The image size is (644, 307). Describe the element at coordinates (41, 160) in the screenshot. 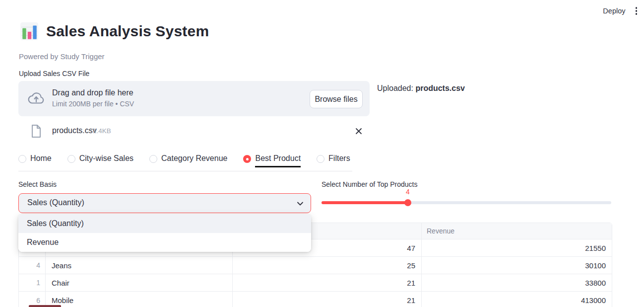

I see `radio-option-label: Home` at that location.